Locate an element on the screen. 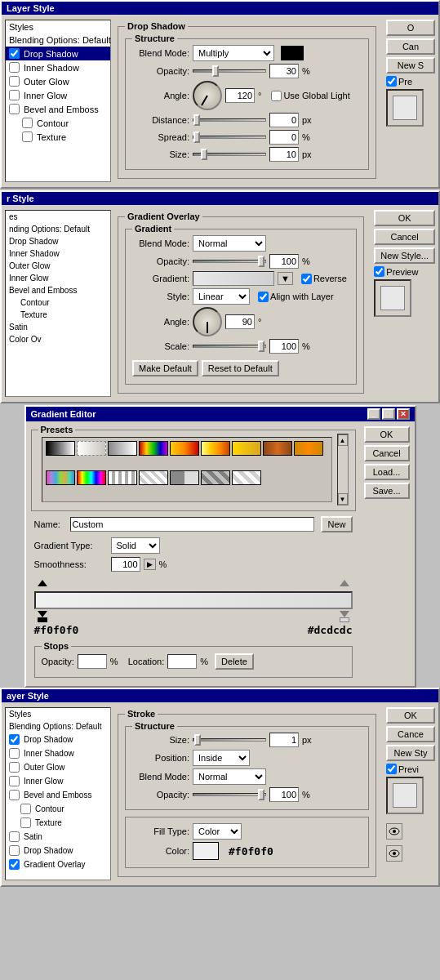  sidebar2-satin: Satin is located at coordinates (58, 327).